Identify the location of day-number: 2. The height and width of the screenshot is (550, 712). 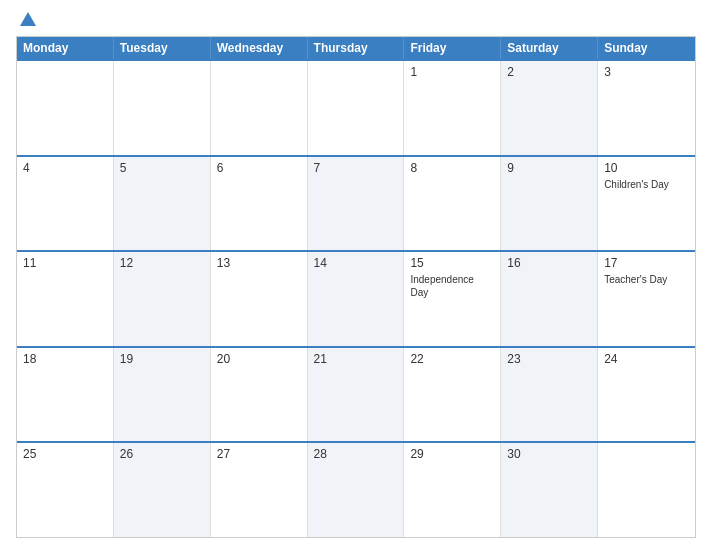
(549, 72).